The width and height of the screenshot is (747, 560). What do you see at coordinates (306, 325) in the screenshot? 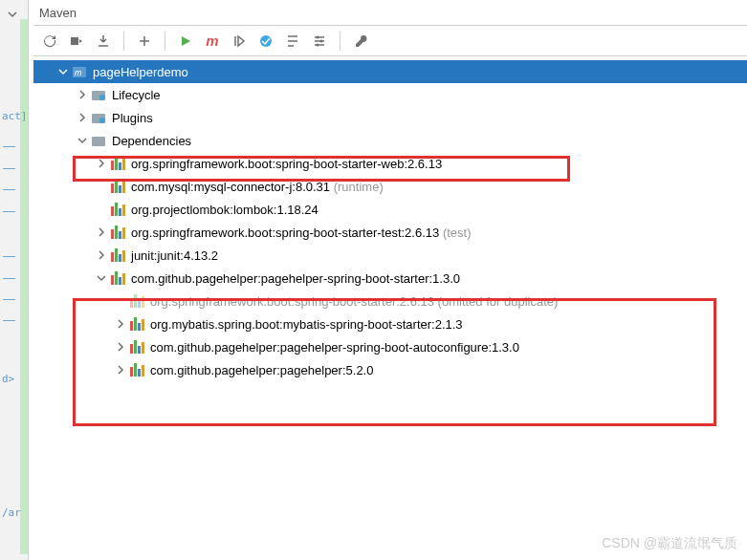
I see `tree-label: org.mybatis.spring.boot:mybatis-spring-b…` at bounding box center [306, 325].